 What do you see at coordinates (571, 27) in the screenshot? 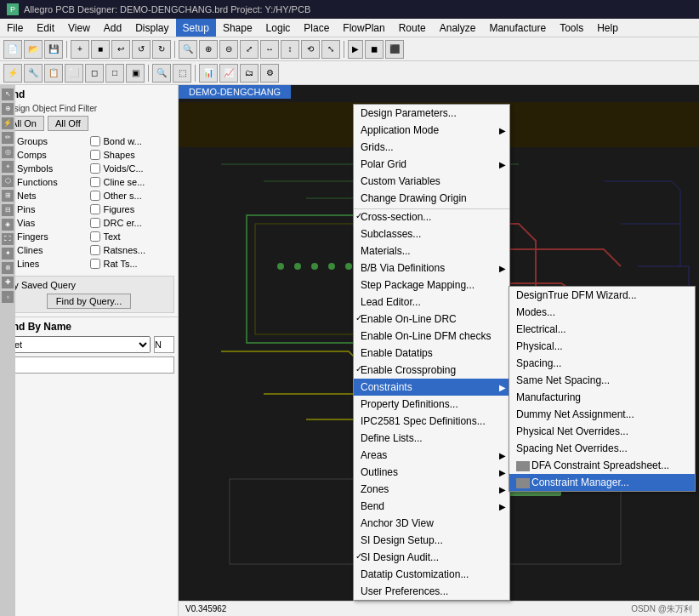
I see `menu-tools: Tools` at bounding box center [571, 27].